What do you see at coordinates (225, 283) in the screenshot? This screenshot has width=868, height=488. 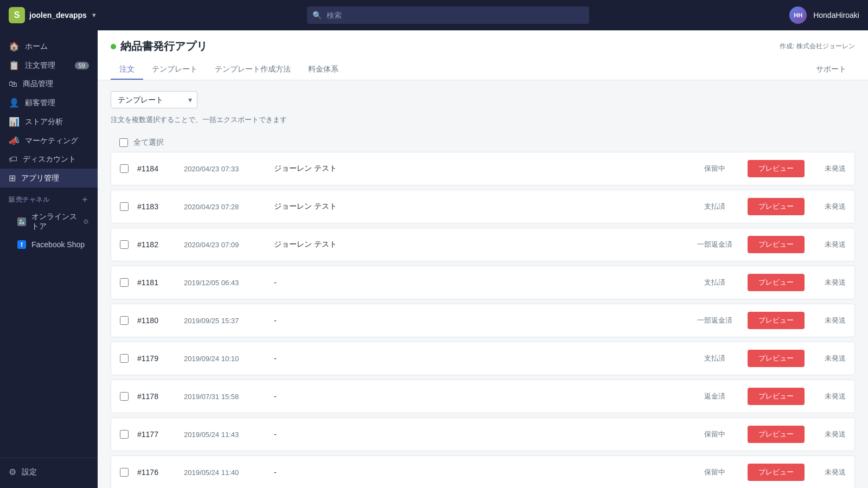 I see `order-date: 2019/12/05 06:43` at bounding box center [225, 283].